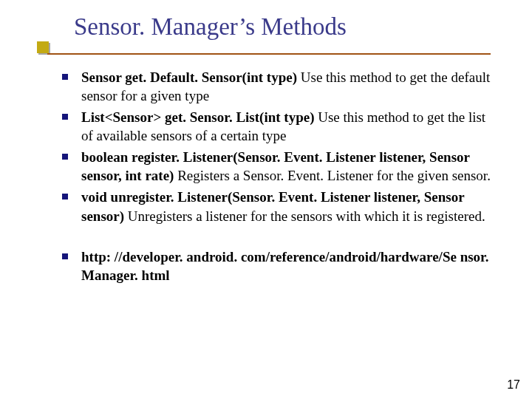 The image size is (532, 399). What do you see at coordinates (189, 77) in the screenshot?
I see `method-signature: Sensor get. Default. Sensor(int type)` at bounding box center [189, 77].